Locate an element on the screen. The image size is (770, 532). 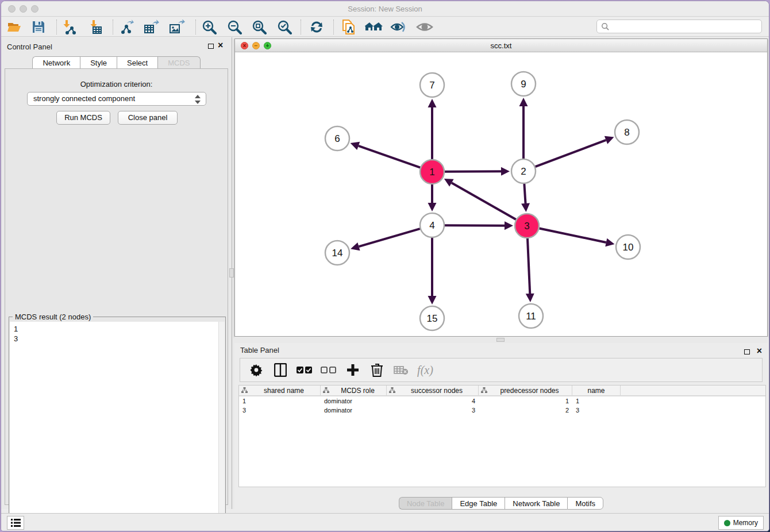
search-input is located at coordinates (679, 26).